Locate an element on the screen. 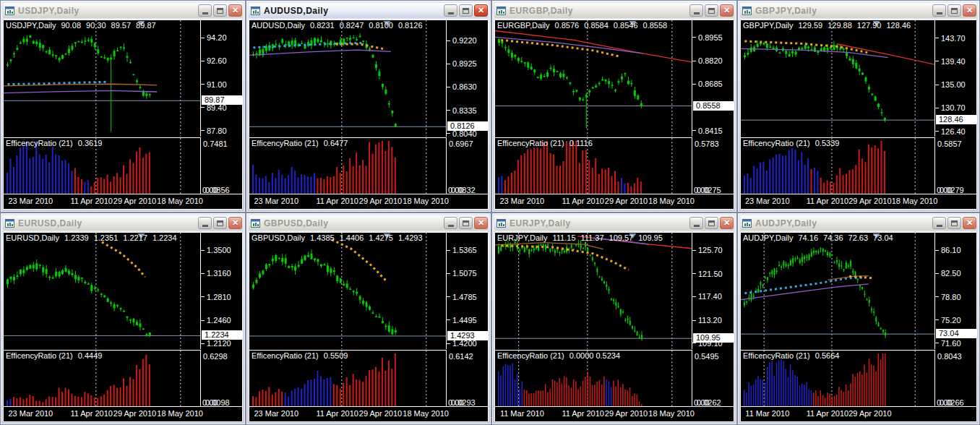  chart-window: GBPUSD,Daily ✕ GBPUSD,Daily1.43851.44061… is located at coordinates (369, 319).